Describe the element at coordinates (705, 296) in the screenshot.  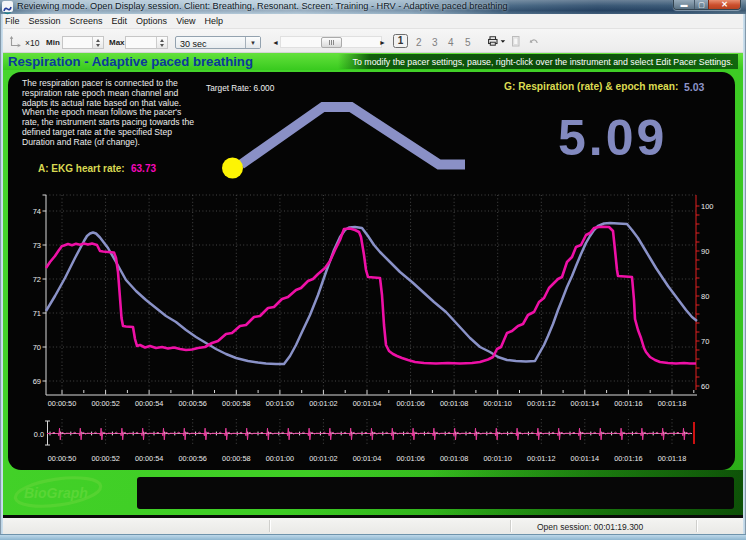
I see `svg-text: 80` at that location.